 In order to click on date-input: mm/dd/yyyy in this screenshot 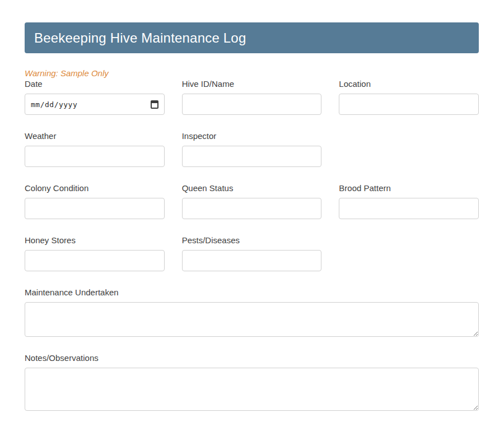, I will do `click(95, 104)`.